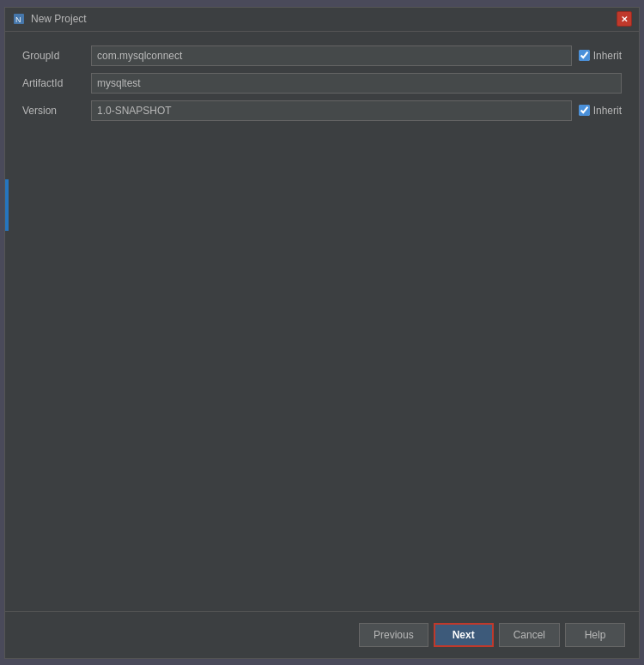 This screenshot has height=665, width=644. What do you see at coordinates (19, 20) in the screenshot?
I see `svg-text: N` at bounding box center [19, 20].